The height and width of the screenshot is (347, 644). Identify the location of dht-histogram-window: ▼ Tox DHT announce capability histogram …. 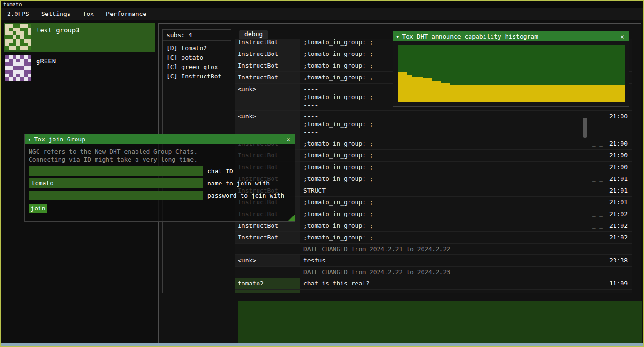
(511, 69).